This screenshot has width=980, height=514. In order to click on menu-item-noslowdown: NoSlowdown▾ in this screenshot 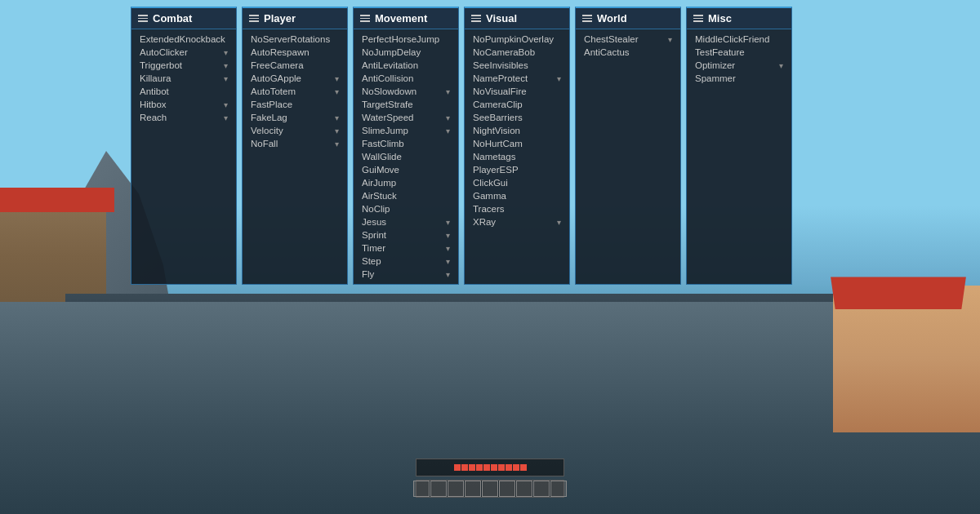, I will do `click(406, 91)`.